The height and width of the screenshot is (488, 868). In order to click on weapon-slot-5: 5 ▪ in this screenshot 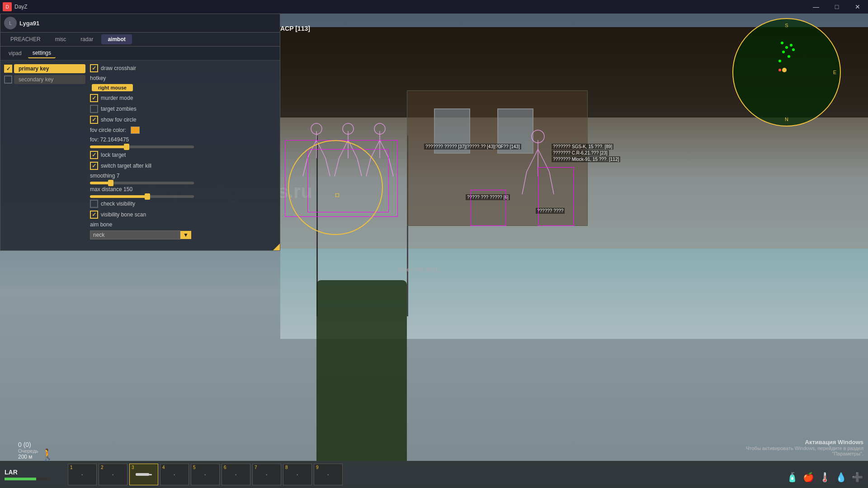, I will do `click(205, 474)`.